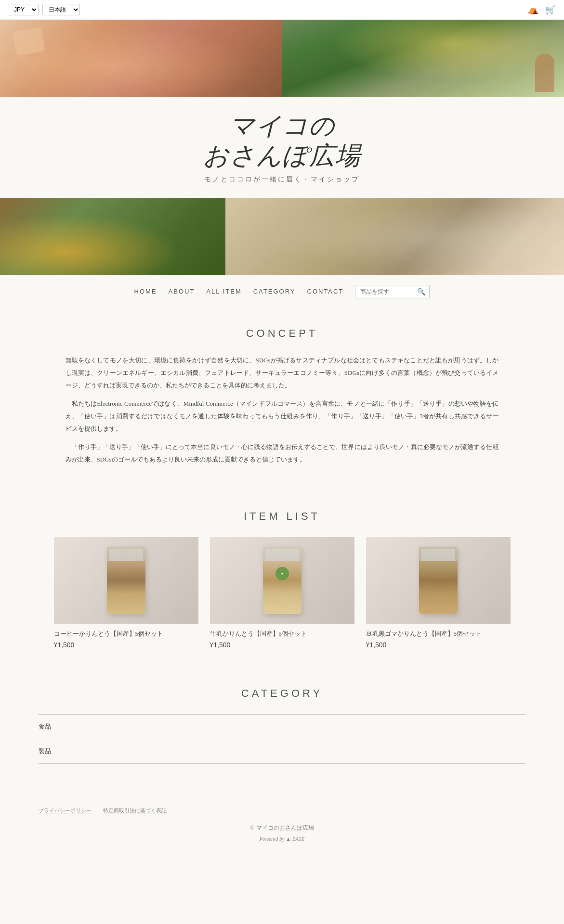  What do you see at coordinates (421, 292) in the screenshot?
I see `search-button: 🔍` at bounding box center [421, 292].